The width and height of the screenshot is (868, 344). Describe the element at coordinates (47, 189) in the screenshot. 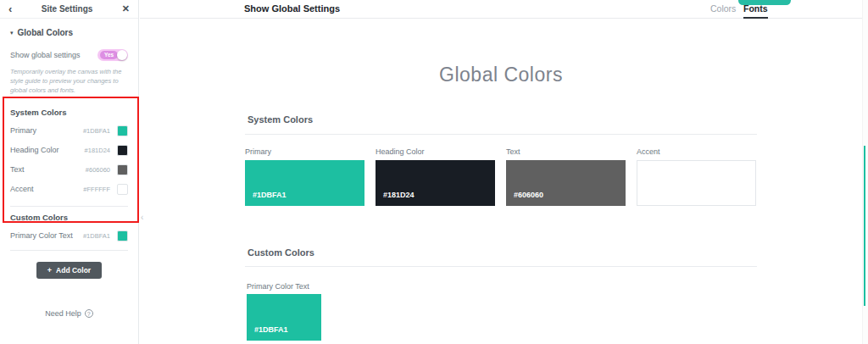

I see `color-label: Accent` at that location.